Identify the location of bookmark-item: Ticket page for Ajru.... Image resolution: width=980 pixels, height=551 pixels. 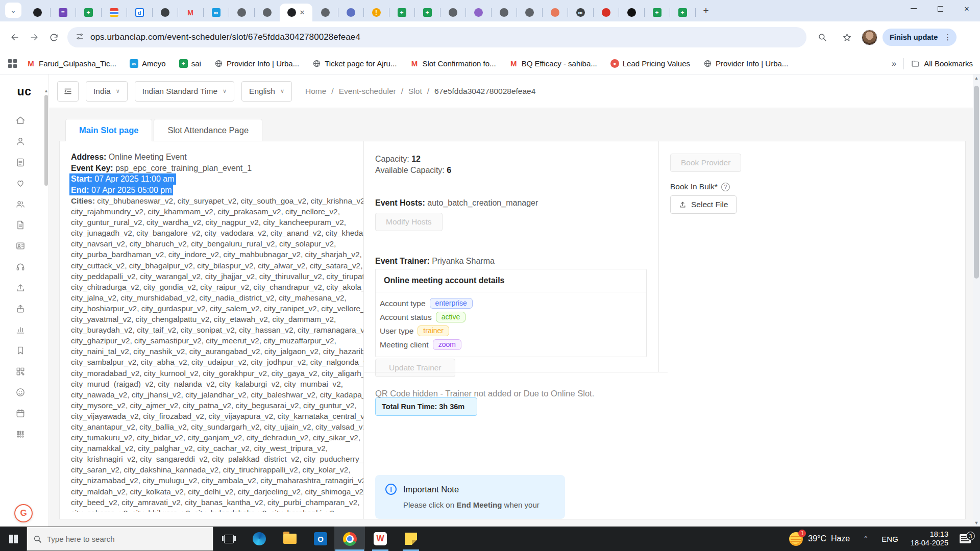
(354, 63).